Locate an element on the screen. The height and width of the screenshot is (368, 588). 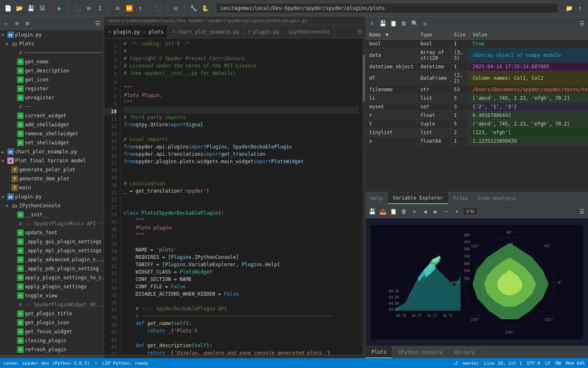
editor-scrollbar is located at coordinates (364, 197).